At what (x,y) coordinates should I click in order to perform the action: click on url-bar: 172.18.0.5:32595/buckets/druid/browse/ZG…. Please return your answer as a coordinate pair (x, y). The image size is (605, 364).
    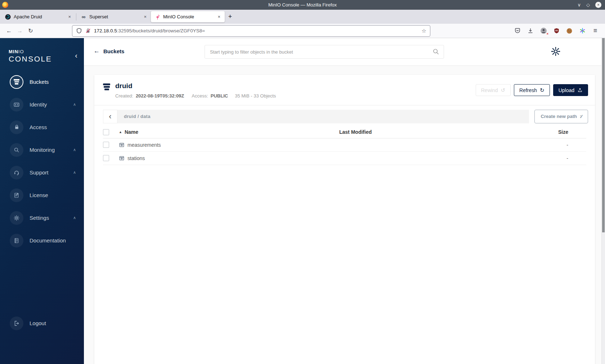
    Looking at the image, I should click on (251, 31).